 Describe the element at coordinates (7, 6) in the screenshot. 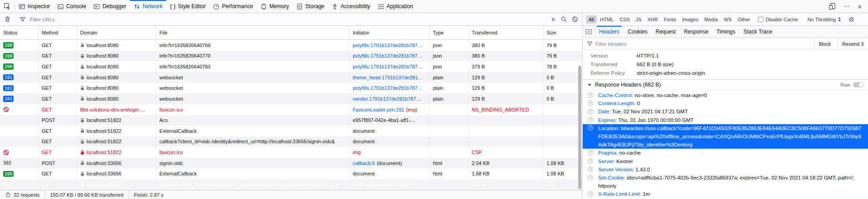

I see `node-picker-button` at that location.